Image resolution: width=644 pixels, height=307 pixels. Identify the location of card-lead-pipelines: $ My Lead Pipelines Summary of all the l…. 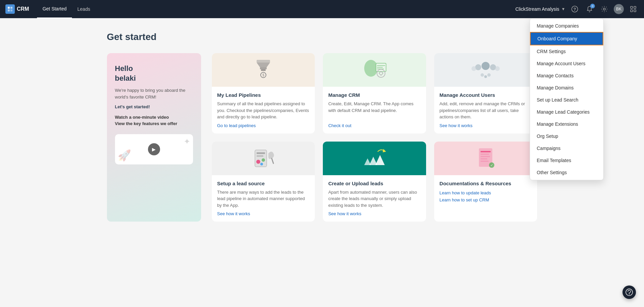
(264, 93).